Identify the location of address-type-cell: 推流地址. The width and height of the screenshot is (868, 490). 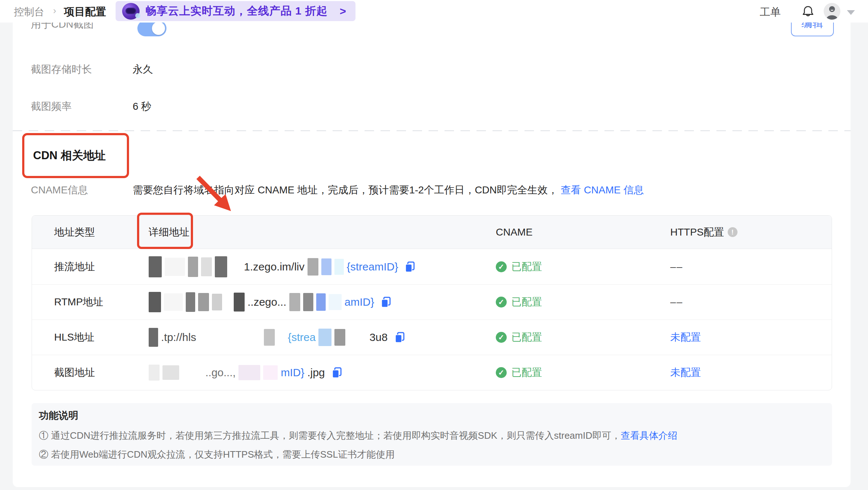
(79, 267).